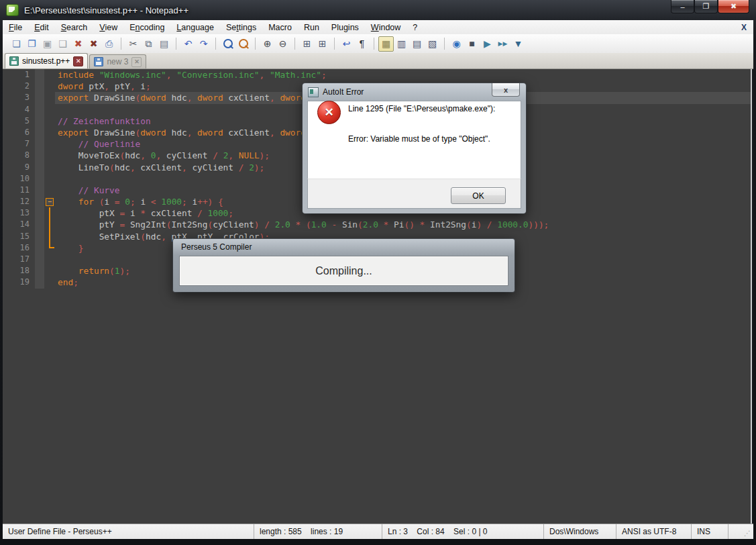 The image size is (756, 545). I want to click on find-icon, so click(228, 44).